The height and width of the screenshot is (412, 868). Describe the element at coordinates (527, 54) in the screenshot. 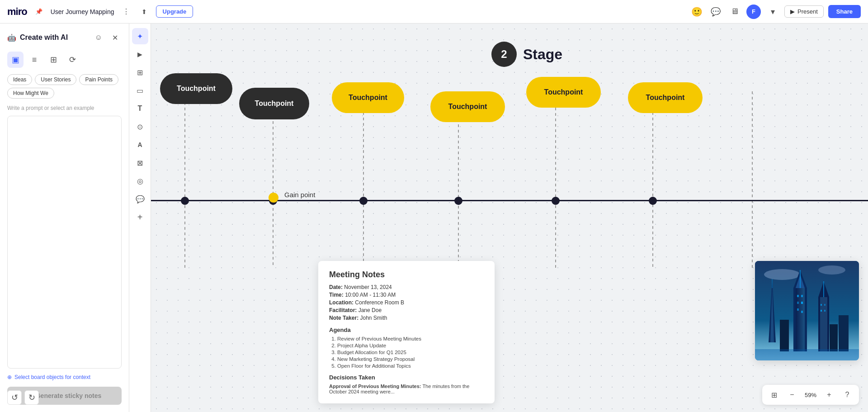

I see `stage-header: 2 Stage` at that location.